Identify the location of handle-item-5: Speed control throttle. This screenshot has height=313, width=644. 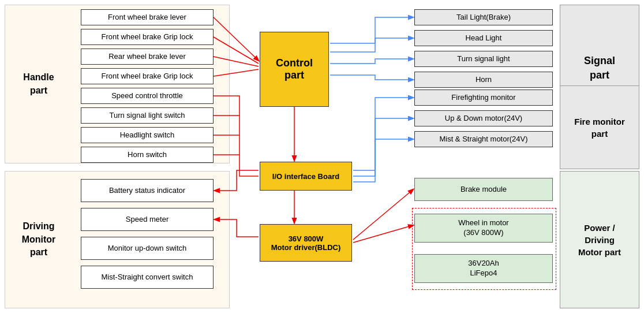
(147, 96).